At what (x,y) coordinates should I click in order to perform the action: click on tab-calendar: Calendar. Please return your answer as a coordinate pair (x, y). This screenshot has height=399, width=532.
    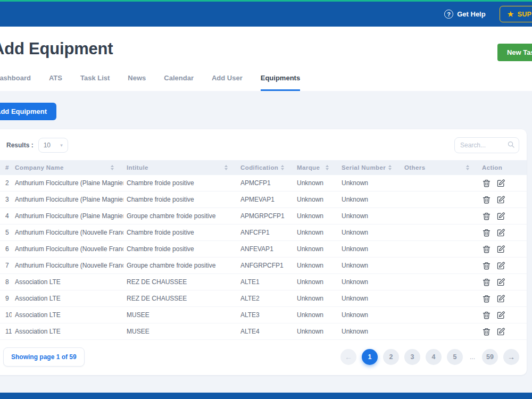
    Looking at the image, I should click on (179, 82).